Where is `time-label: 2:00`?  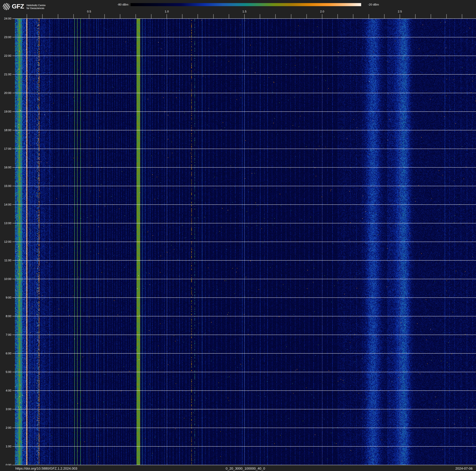 time-label: 2:00 is located at coordinates (6, 428).